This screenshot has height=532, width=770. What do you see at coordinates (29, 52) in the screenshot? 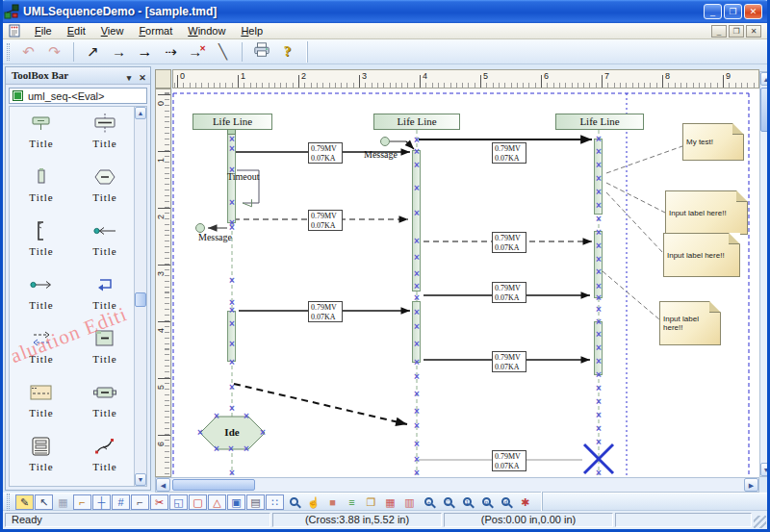
I see `undo-button: ↶` at bounding box center [29, 52].